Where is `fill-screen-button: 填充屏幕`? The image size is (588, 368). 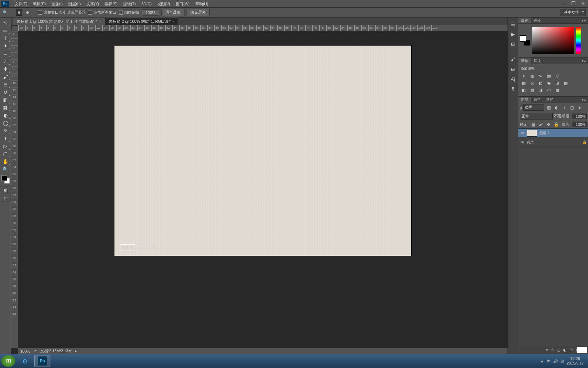 fill-screen-button: 填充屏幕 is located at coordinates (198, 13).